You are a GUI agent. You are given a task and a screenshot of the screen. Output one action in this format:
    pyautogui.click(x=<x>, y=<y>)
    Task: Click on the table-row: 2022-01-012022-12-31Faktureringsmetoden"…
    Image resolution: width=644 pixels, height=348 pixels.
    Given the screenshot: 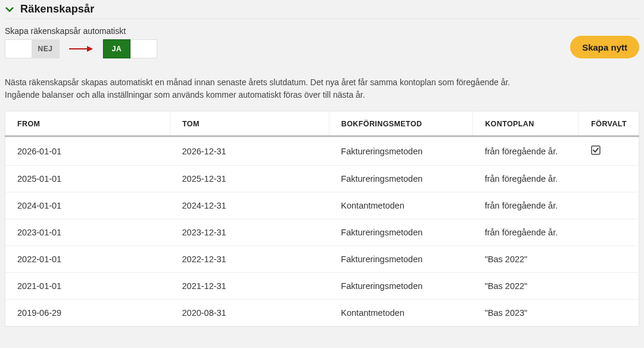 What is the action you would take?
    pyautogui.click(x=322, y=260)
    